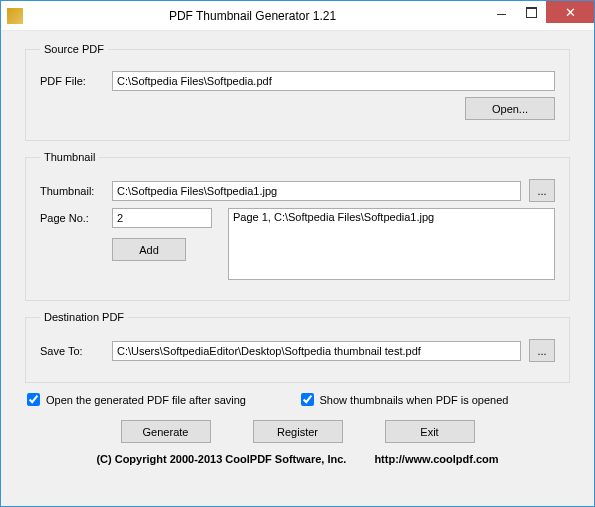  I want to click on add-button: Add, so click(149, 250).